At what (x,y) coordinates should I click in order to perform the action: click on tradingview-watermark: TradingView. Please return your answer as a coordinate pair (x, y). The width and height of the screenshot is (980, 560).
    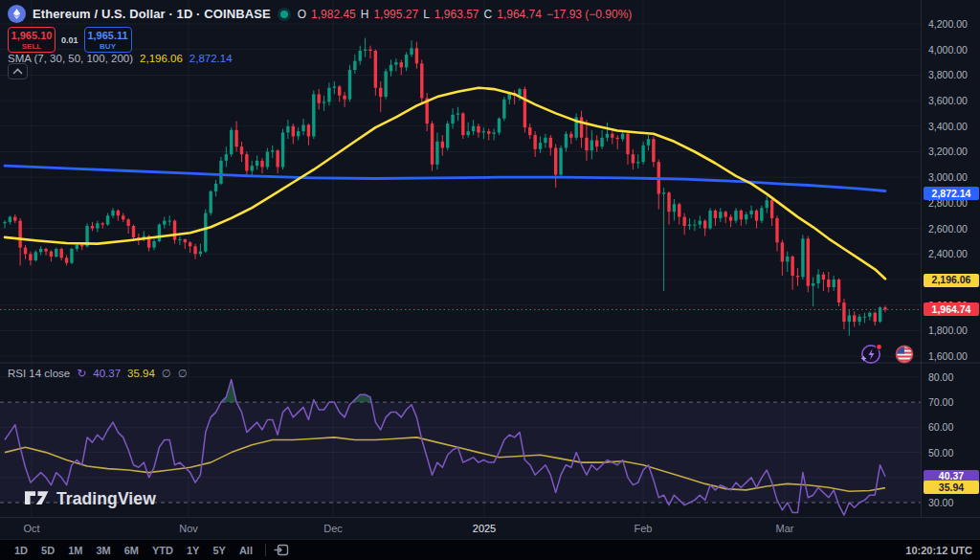
    Looking at the image, I should click on (90, 500).